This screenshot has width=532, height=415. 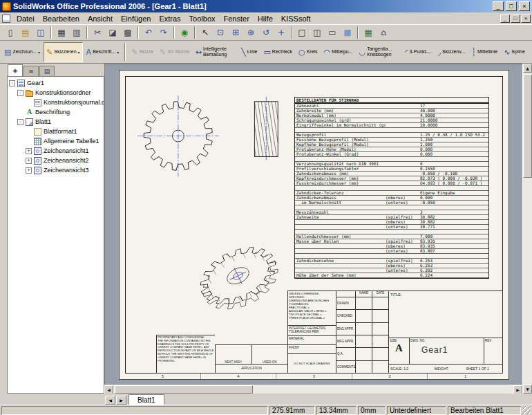 What do you see at coordinates (55, 83) in the screenshot?
I see `tree-item-gear1: -Gear1` at bounding box center [55, 83].